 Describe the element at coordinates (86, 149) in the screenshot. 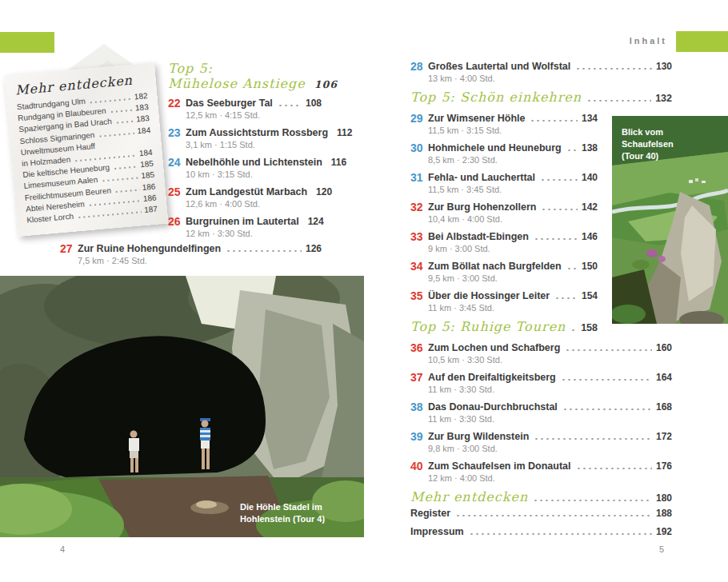

I see `mehr-entdecken-note: Mehr entdecken Stadtrundgang Ulm 182 Run…` at that location.